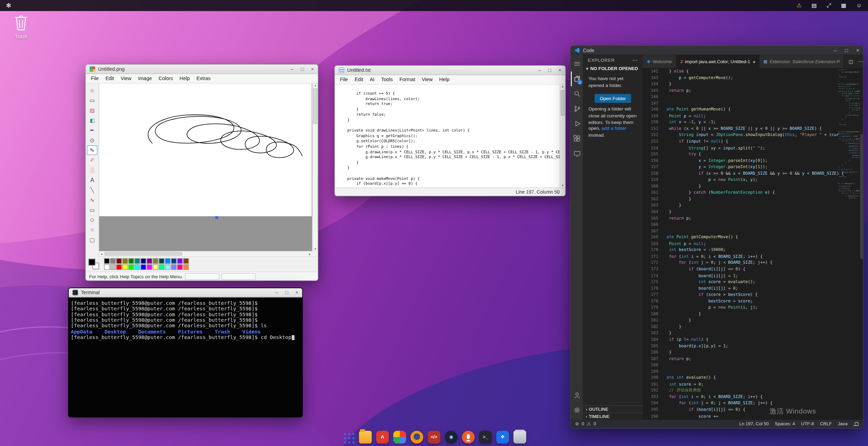 This screenshot has width=868, height=446. Describe the element at coordinates (92, 90) in the screenshot. I see `free-form-select-tool: ☆` at that location.